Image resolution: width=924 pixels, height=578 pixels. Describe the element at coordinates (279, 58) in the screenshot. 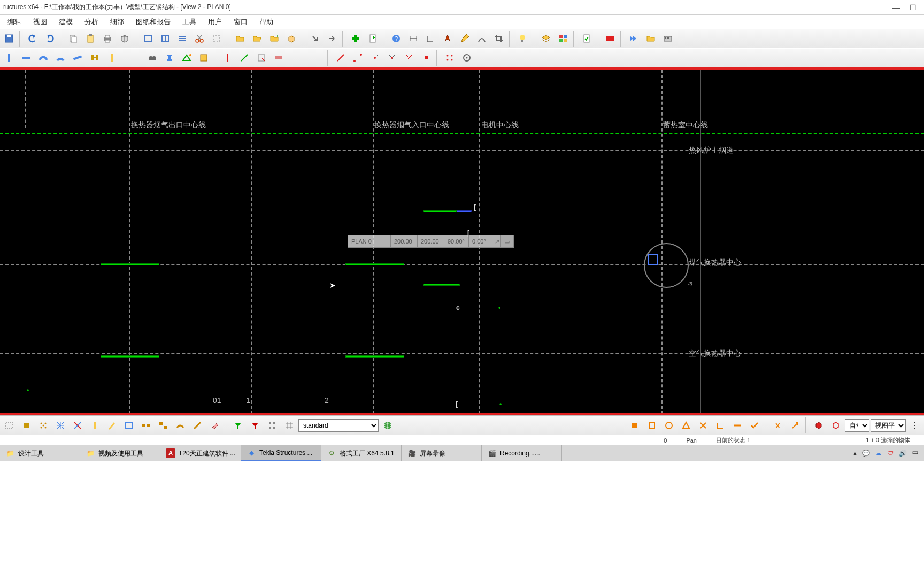

I see `cut-part-icon` at that location.